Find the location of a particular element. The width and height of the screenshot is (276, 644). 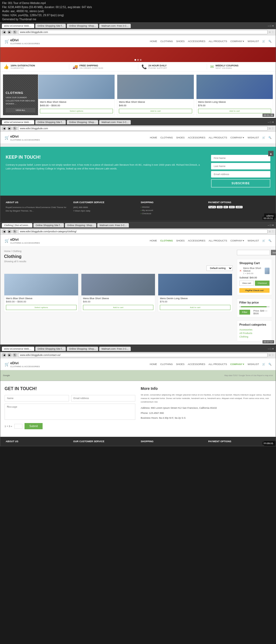

browser-tab-4-4: Walmart.com: Free 2-C... is located at coordinates (115, 349).